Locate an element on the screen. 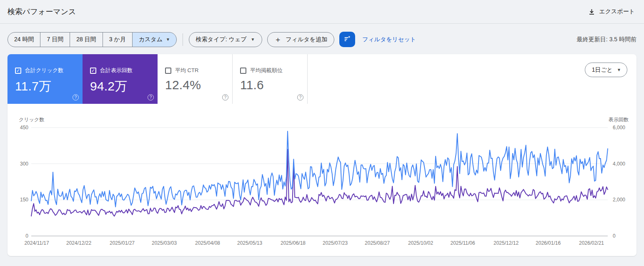 This screenshot has width=644, height=266. average-position-label: 平均掲載順位 is located at coordinates (266, 70).